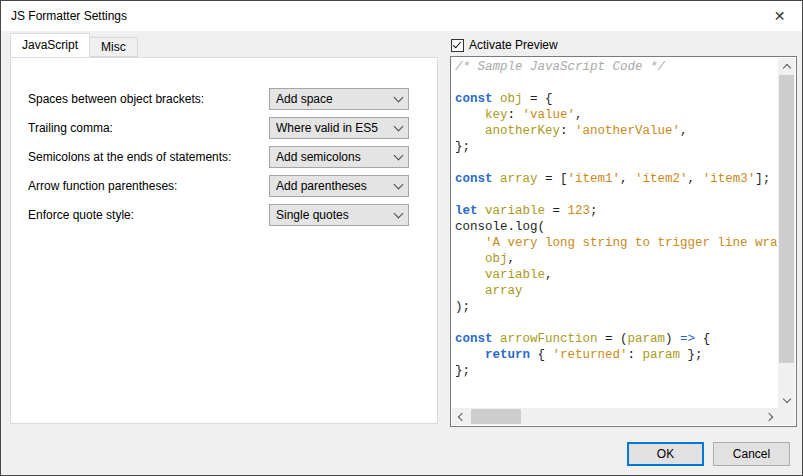 Image resolution: width=803 pixels, height=476 pixels. Describe the element at coordinates (70, 128) in the screenshot. I see `field-label: Trailing comma:` at that location.